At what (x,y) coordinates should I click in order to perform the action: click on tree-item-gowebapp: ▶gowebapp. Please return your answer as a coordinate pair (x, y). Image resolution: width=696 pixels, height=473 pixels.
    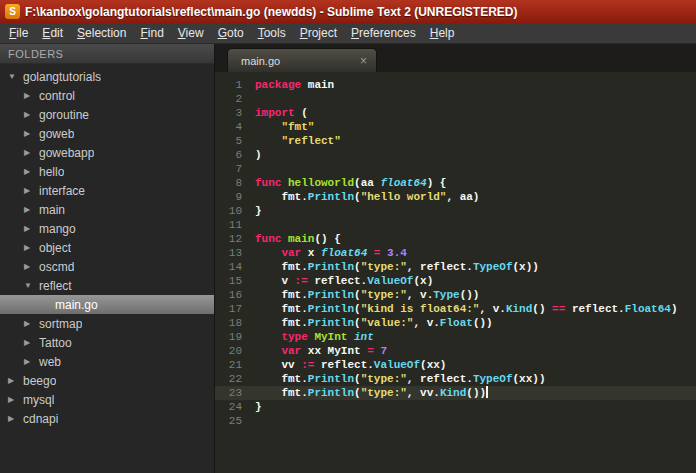
    Looking at the image, I should click on (107, 152).